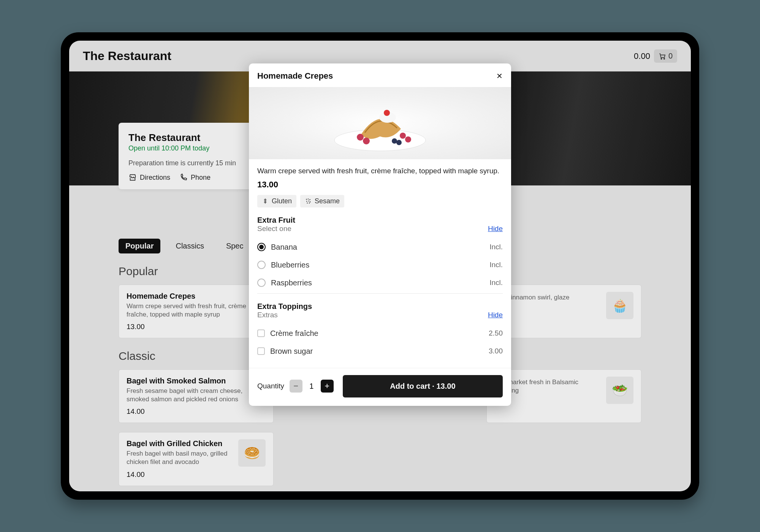  What do you see at coordinates (291, 283) in the screenshot?
I see `option-label: Raspberries` at bounding box center [291, 283].